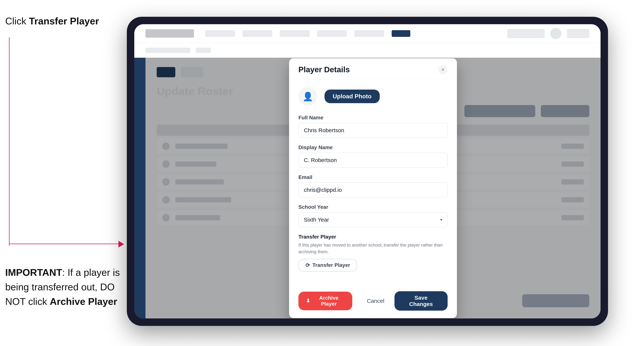 This screenshot has height=346, width=644. Describe the element at coordinates (63, 287) in the screenshot. I see `instruction-bottom: IMPORTANT: If a player is being transfer…` at that location.